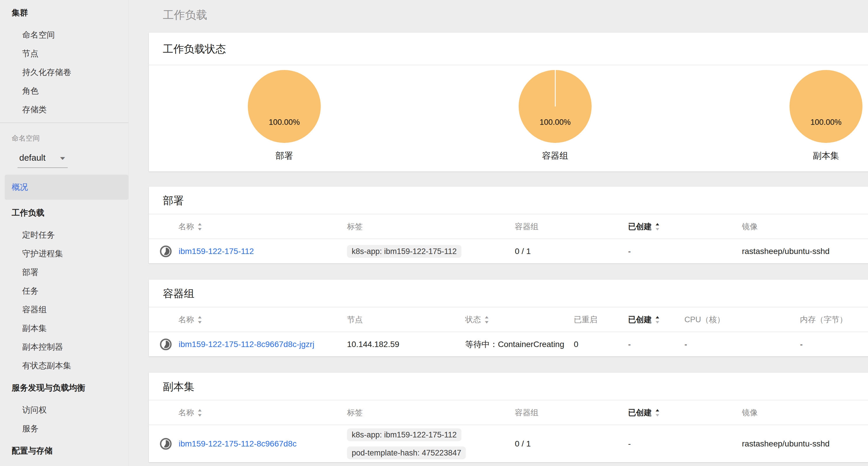 Image resolution: width=868 pixels, height=466 pixels. What do you see at coordinates (508, 444) in the screenshot?
I see `table-row-replica-set: ibm159-122-175-112-8c9667d8c k8s-app` at bounding box center [508, 444].